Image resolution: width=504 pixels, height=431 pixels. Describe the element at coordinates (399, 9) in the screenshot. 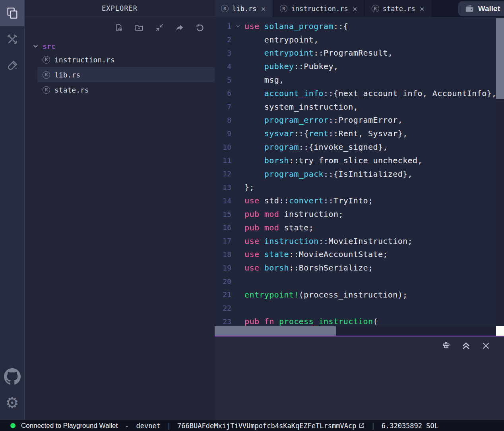

I see `tab-state.rs: Rstate.rs×` at that location.